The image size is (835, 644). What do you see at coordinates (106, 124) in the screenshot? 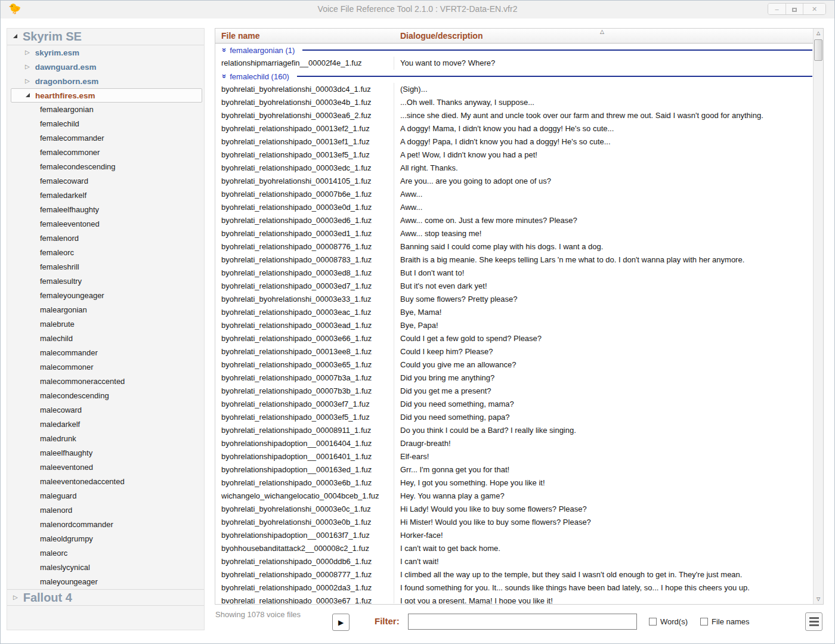
I see `sidebar-voicetype-femalechild: femalechild` at bounding box center [106, 124].